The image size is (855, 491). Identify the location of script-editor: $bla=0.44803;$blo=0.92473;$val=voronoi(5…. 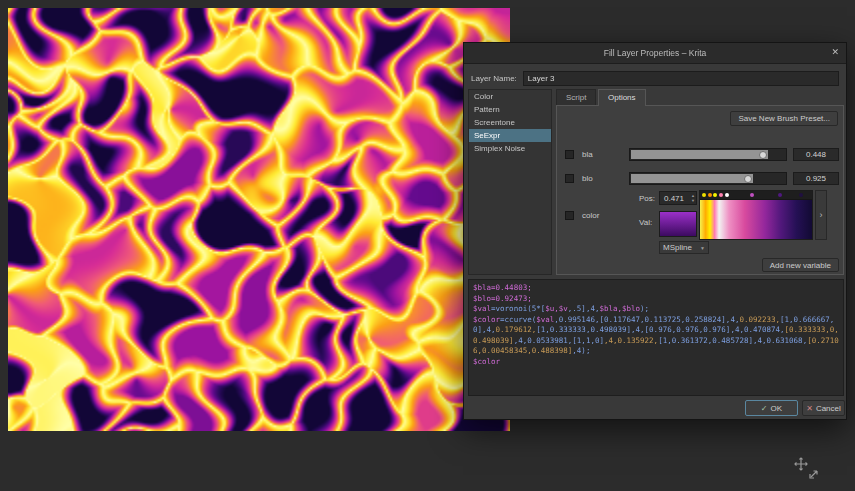
(656, 338).